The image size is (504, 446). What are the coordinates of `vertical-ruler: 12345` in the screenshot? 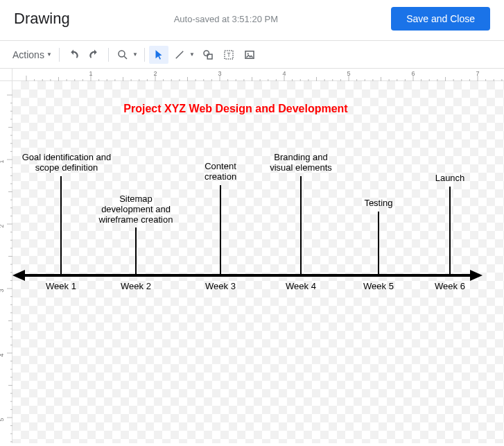 It's located at (6, 262).